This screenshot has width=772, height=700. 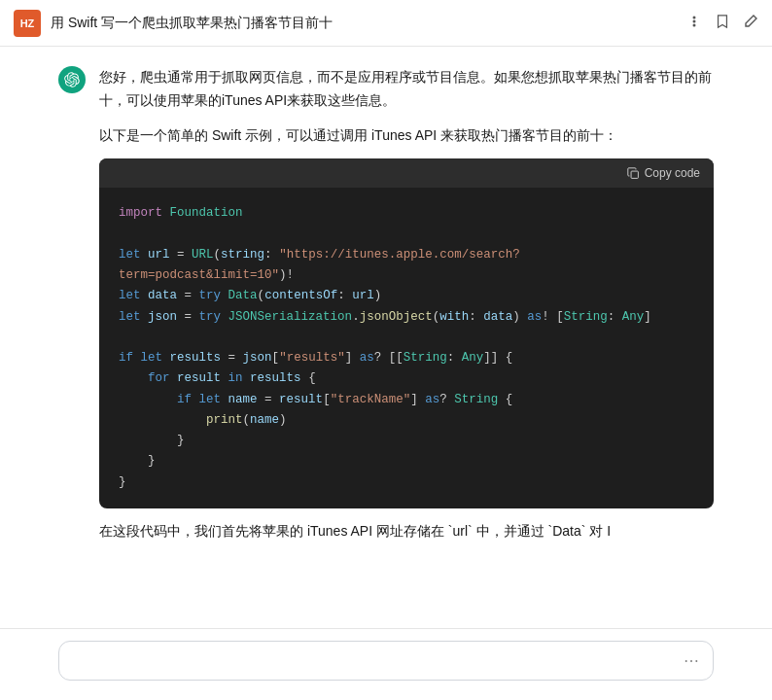 What do you see at coordinates (386, 661) in the screenshot?
I see `chat-input-box: ⋯` at bounding box center [386, 661].